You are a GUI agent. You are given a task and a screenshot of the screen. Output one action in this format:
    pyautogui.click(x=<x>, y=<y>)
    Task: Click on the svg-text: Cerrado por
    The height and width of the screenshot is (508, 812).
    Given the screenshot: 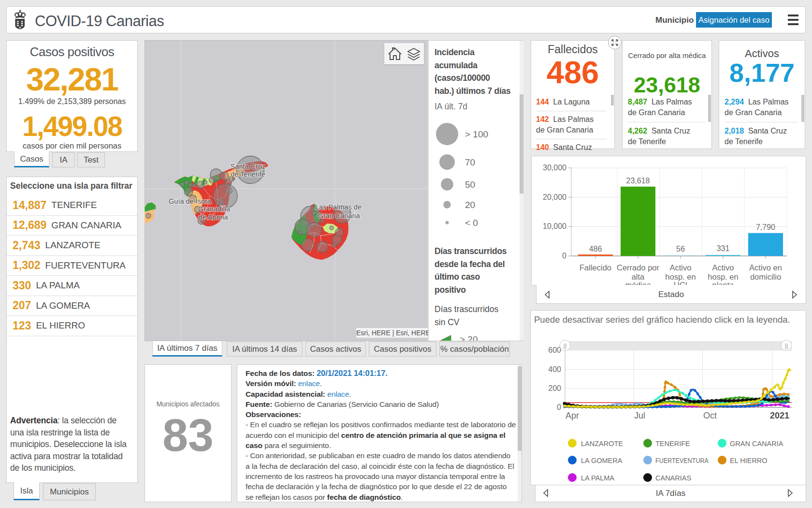 What is the action you would take?
    pyautogui.click(x=638, y=268)
    